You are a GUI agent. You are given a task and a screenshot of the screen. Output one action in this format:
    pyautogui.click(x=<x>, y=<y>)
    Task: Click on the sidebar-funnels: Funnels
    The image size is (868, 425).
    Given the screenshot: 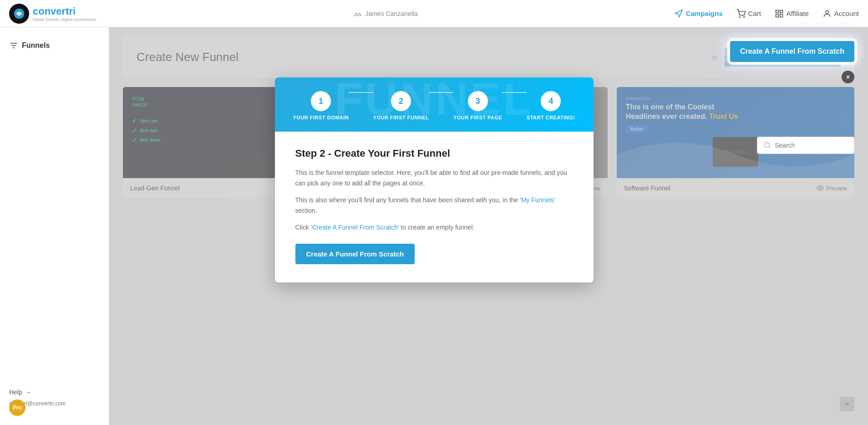 What is the action you would take?
    pyautogui.click(x=55, y=46)
    